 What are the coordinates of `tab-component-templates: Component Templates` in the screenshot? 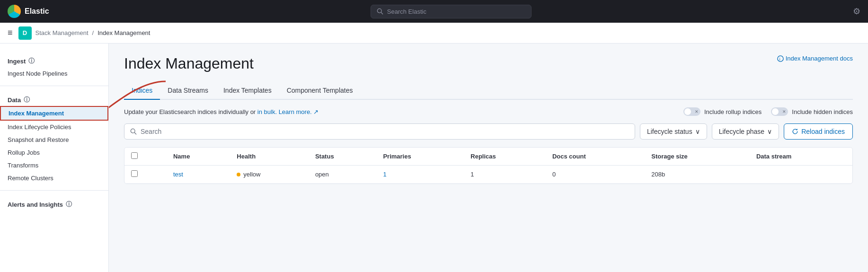 It's located at (320, 91).